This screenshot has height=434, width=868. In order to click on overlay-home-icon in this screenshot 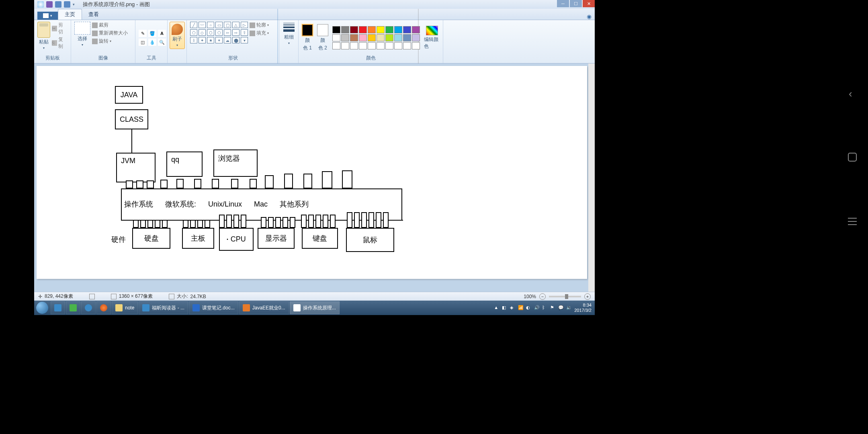, I will do `click(852, 157)`.